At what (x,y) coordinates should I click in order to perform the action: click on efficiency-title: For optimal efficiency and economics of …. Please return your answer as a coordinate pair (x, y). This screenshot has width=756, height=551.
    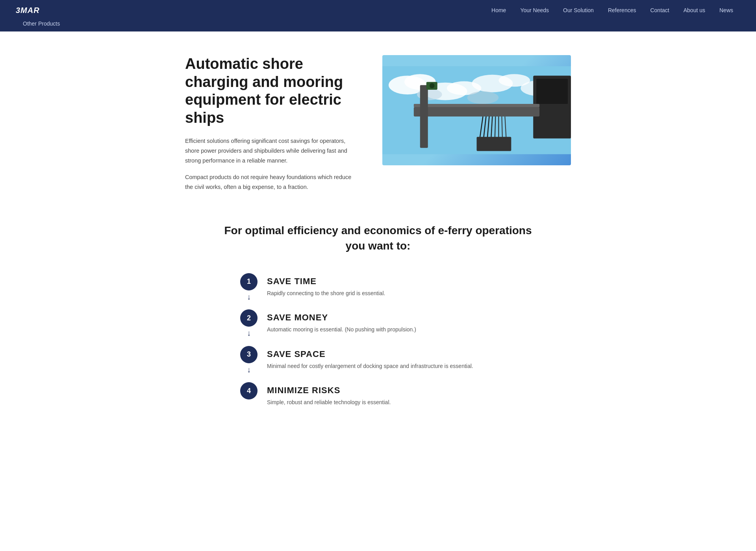
    Looking at the image, I should click on (378, 238).